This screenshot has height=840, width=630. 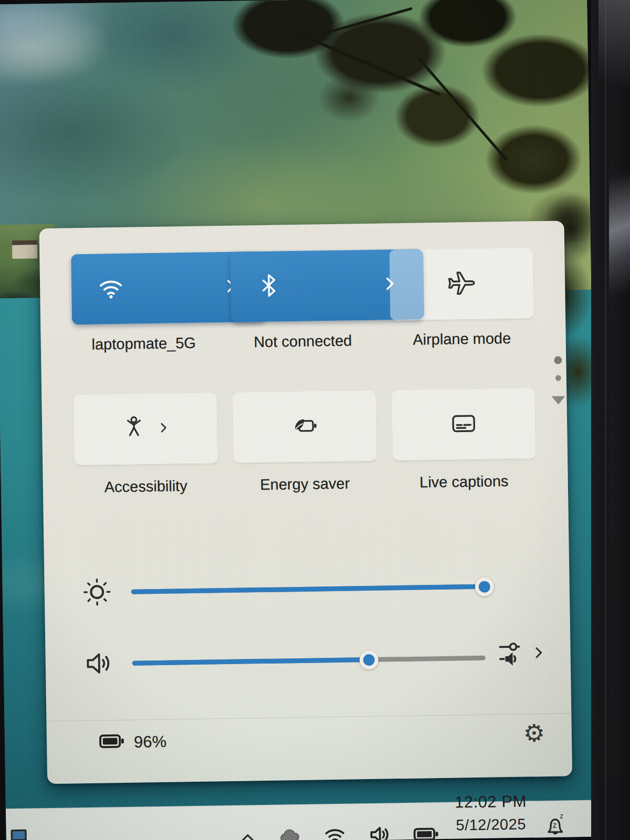 What do you see at coordinates (614, 60) in the screenshot?
I see `background-glow` at bounding box center [614, 60].